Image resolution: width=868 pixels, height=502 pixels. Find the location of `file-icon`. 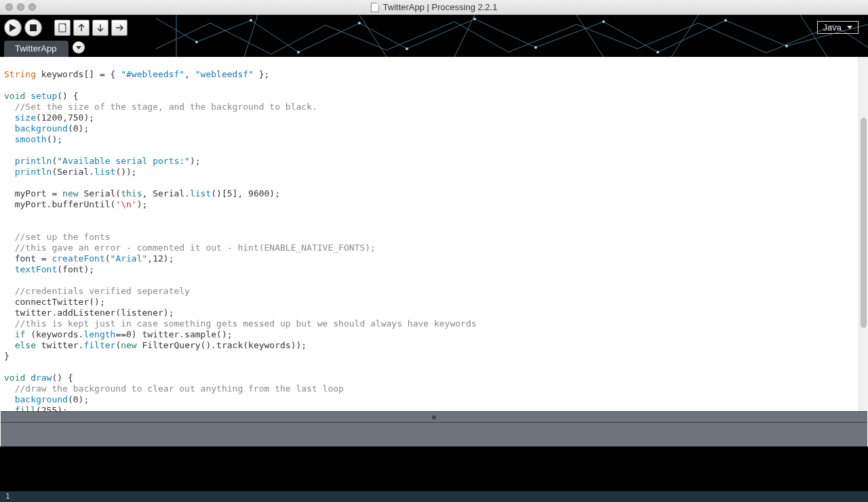

file-icon is located at coordinates (62, 28).